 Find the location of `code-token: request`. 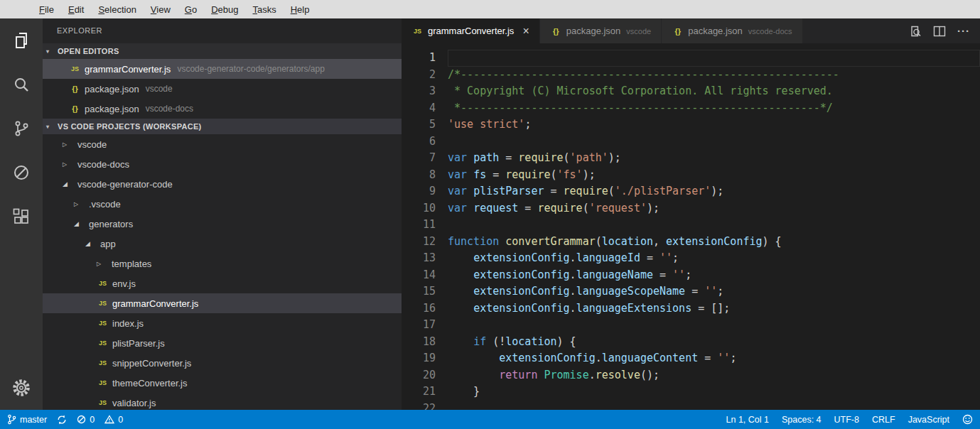

code-token: request is located at coordinates (496, 208).